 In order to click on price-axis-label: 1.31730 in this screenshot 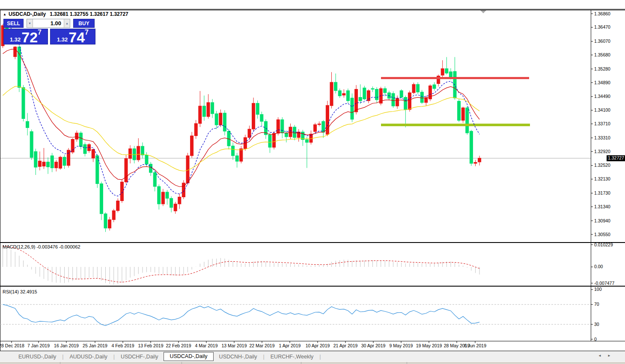, I will do `click(602, 193)`.